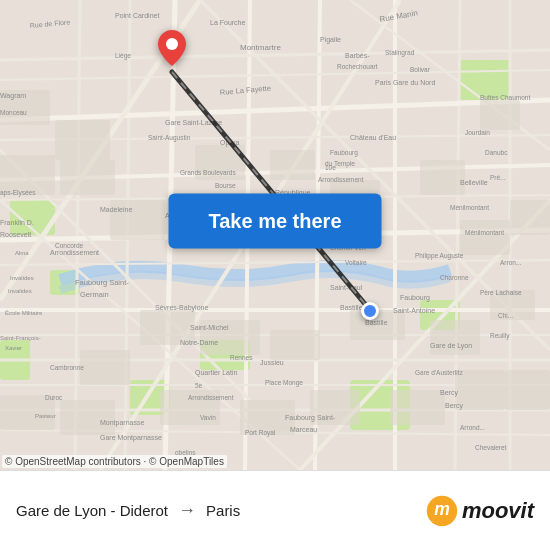  Describe the element at coordinates (451, 346) in the screenshot. I see `svg-text: Gare de Lyon` at that location.